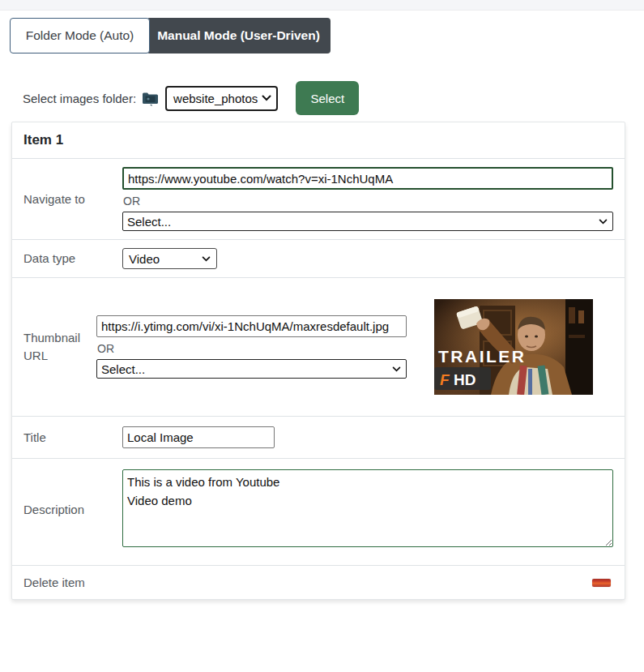 Image resolution: width=644 pixels, height=672 pixels. Describe the element at coordinates (601, 583) in the screenshot. I see `remove-item-icon` at that location.